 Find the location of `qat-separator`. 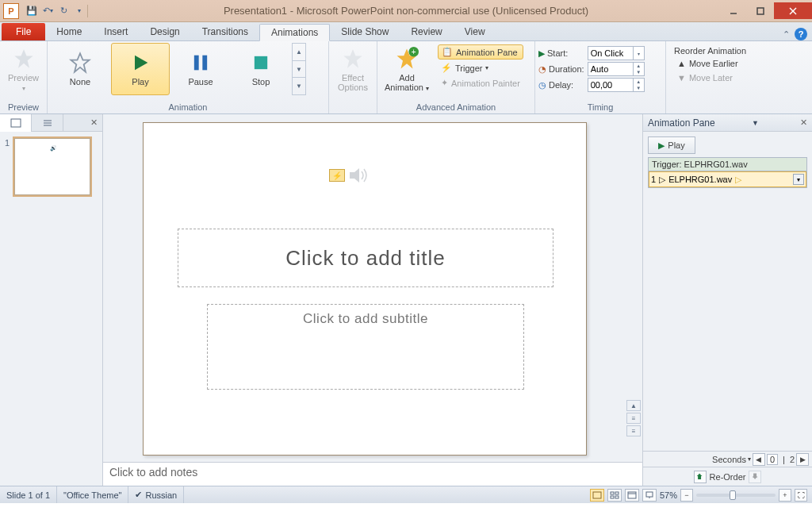

qat-separator is located at coordinates (87, 11).